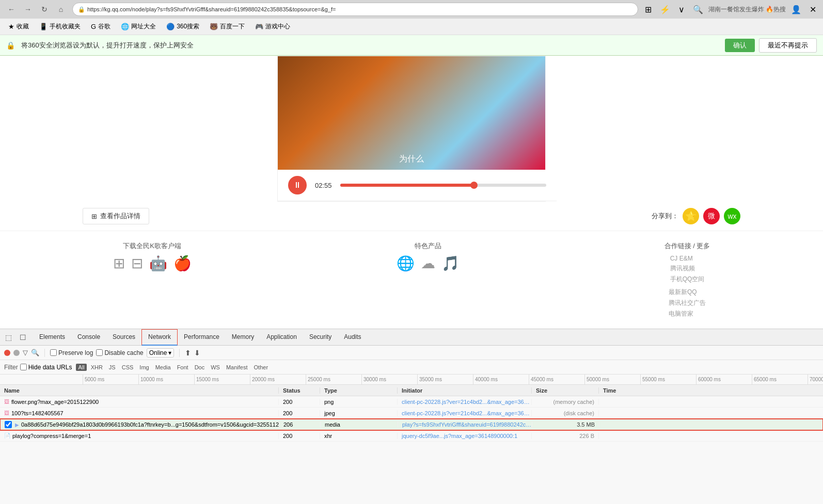  I want to click on disable-cache-input, so click(99, 353).